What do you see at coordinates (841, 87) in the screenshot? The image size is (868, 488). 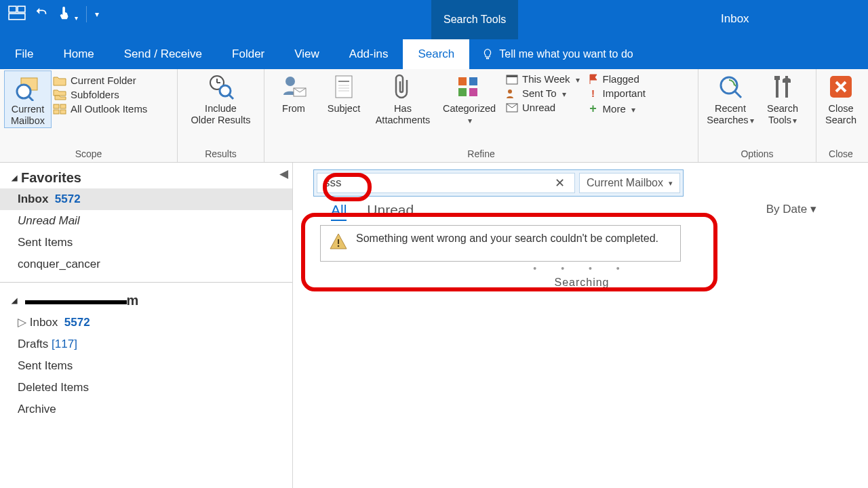 I see `close-icon` at bounding box center [841, 87].